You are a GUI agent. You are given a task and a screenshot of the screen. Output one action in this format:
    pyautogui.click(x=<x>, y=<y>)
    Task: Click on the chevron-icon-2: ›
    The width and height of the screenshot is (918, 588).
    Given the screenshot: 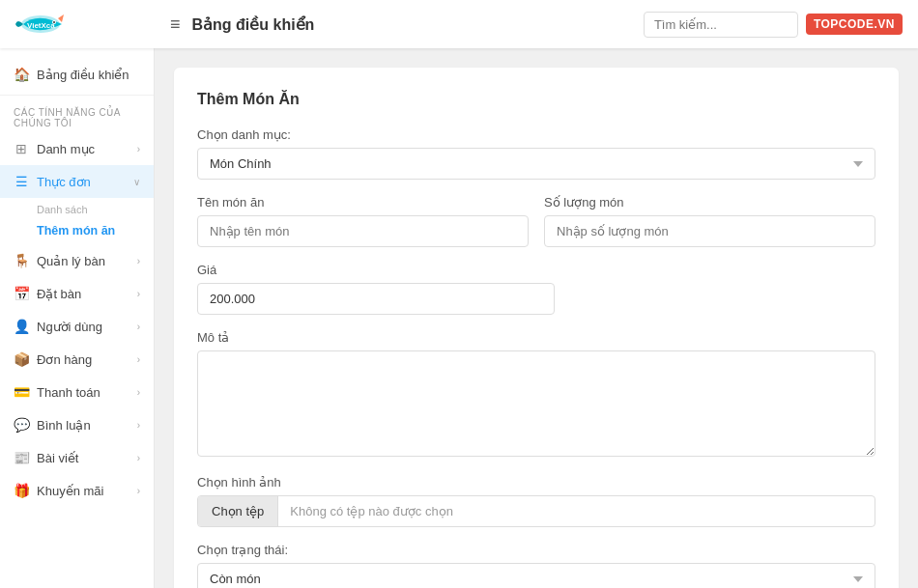 What is the action you would take?
    pyautogui.click(x=139, y=261)
    